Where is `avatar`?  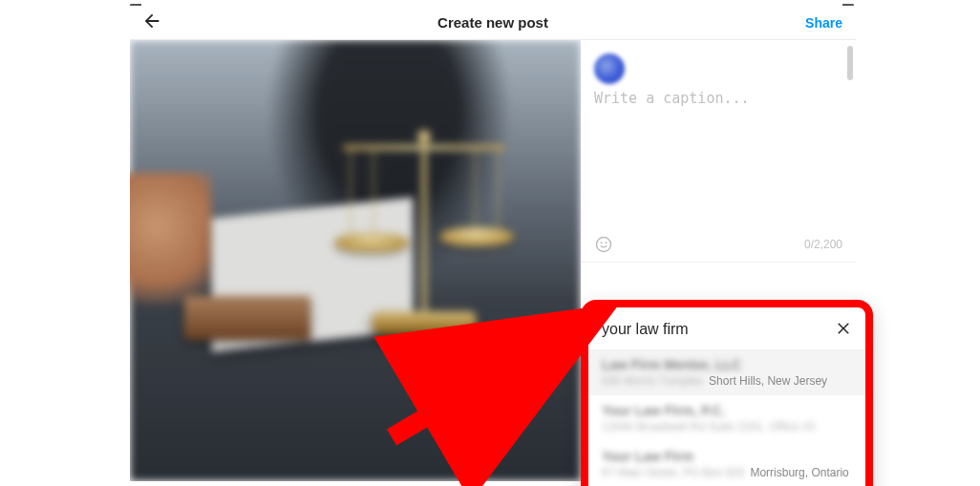 avatar is located at coordinates (609, 69).